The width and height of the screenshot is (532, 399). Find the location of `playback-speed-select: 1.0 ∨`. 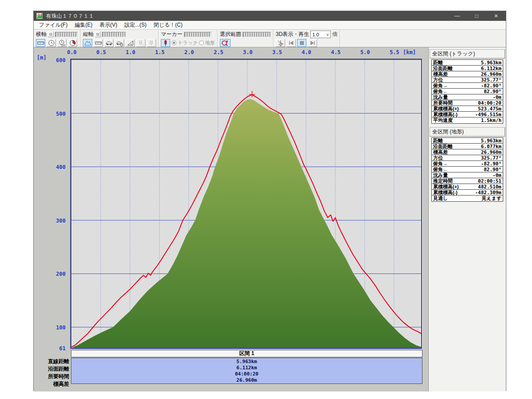

playback-speed-select: 1.0 ∨ is located at coordinates (321, 35).